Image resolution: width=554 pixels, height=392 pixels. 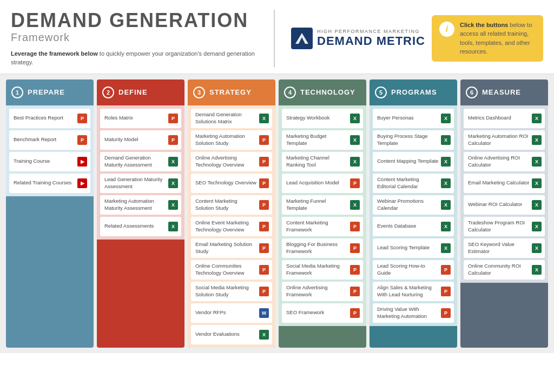 What do you see at coordinates (358, 38) in the screenshot?
I see `brand-area: High Performance Marketing DEMAND METRIC` at bounding box center [358, 38].